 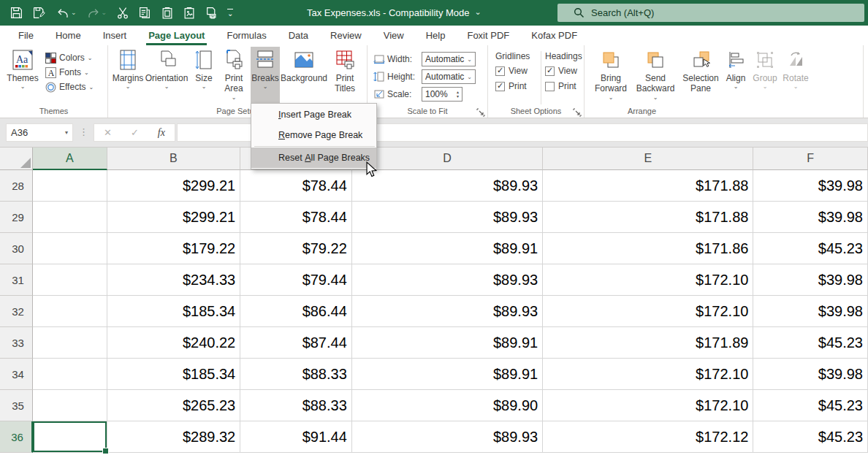 What do you see at coordinates (478, 12) in the screenshot?
I see `title-chevron-icon: ⌄` at bounding box center [478, 12].